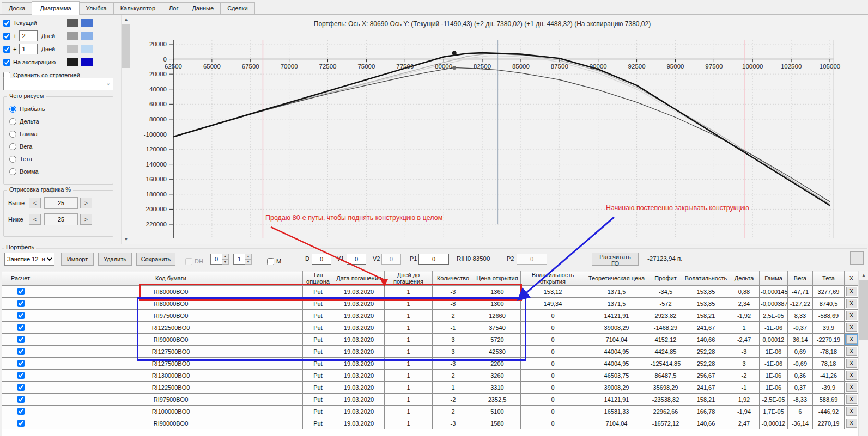 The height and width of the screenshot is (436, 868). Describe the element at coordinates (553, 279) in the screenshot. I see `column-header-7: Волатильность открытия` at that location.